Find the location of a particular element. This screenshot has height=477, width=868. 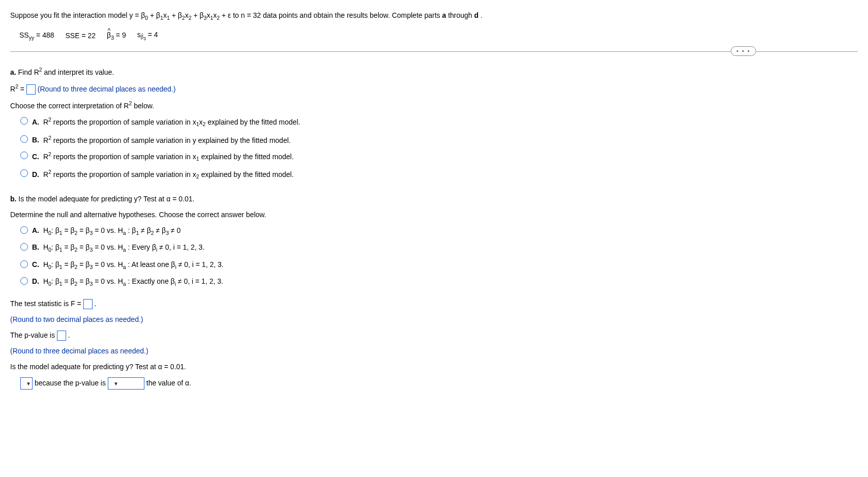

intro-text-1: Suppose you fit the interaction model y … is located at coordinates (77, 15).